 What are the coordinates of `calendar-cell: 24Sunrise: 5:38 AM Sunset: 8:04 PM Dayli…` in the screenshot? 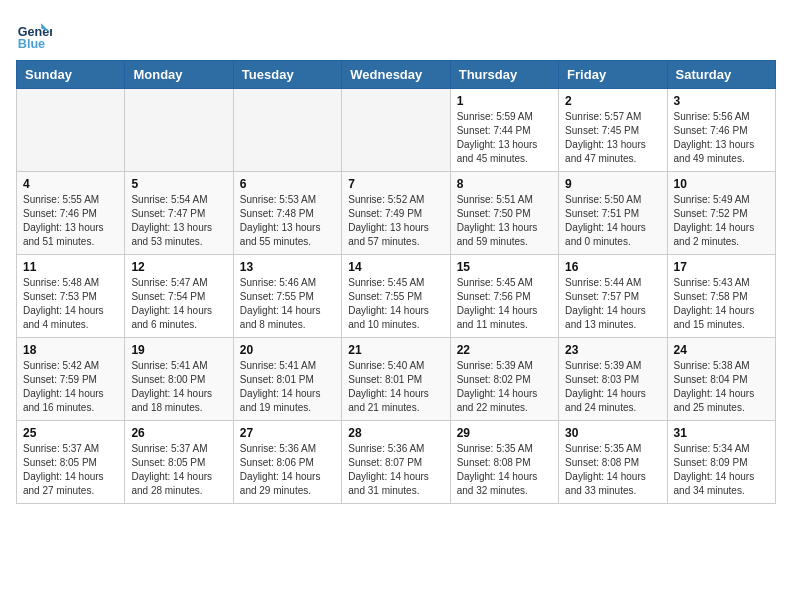 It's located at (721, 380).